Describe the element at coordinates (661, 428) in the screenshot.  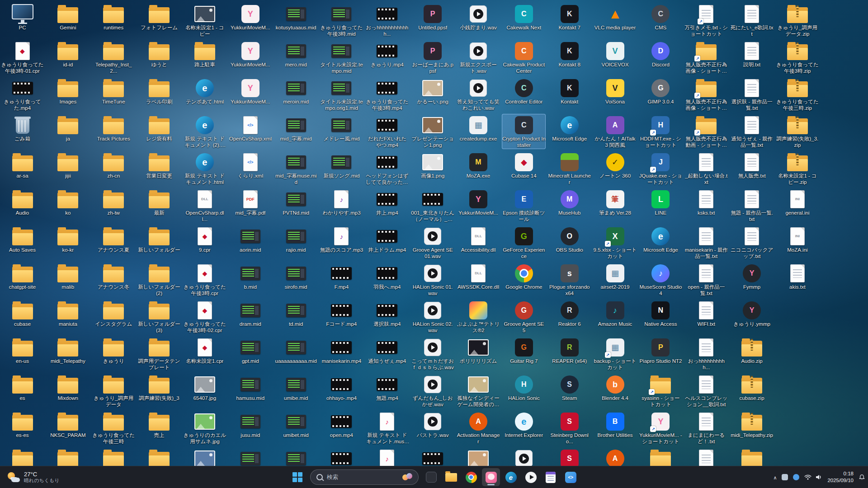
I see `desktop-icon: Y↗YukkuriMovieM... - ショートカット` at that location.